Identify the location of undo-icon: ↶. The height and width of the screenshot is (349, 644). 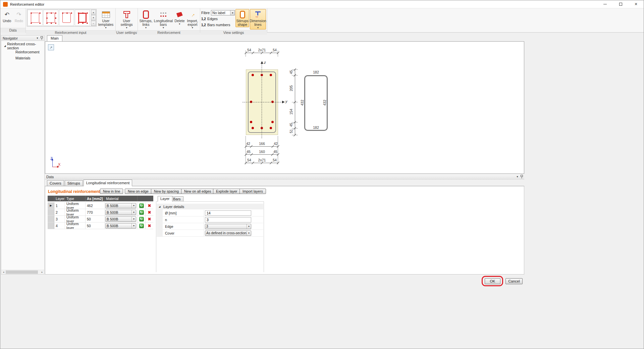
(7, 15).